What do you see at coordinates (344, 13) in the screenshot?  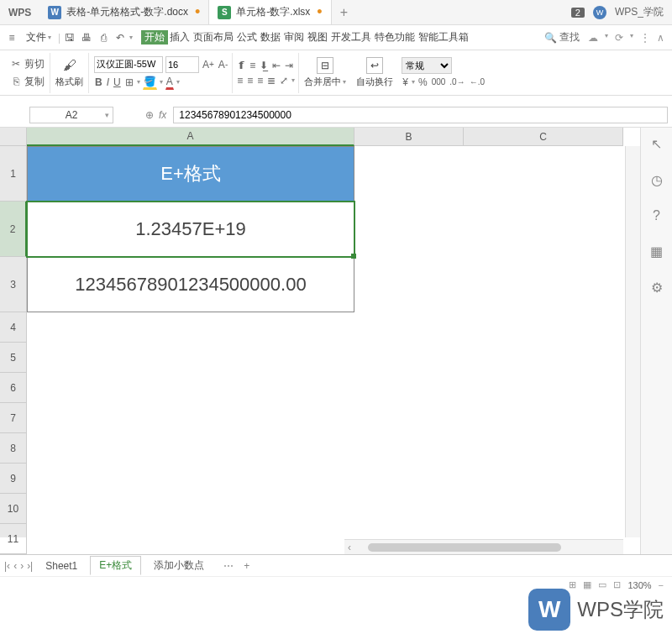 I see `new-tab-button: +` at bounding box center [344, 13].